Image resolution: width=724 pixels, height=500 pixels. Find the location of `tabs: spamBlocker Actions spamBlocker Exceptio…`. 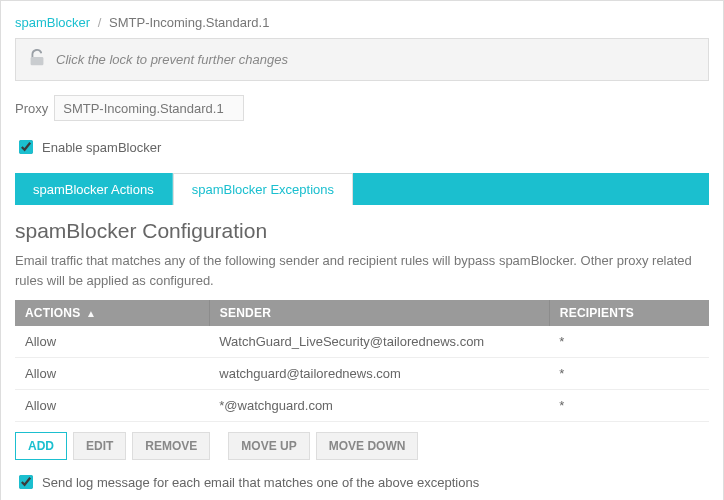

tabs: spamBlocker Actions spamBlocker Exceptio… is located at coordinates (362, 189).